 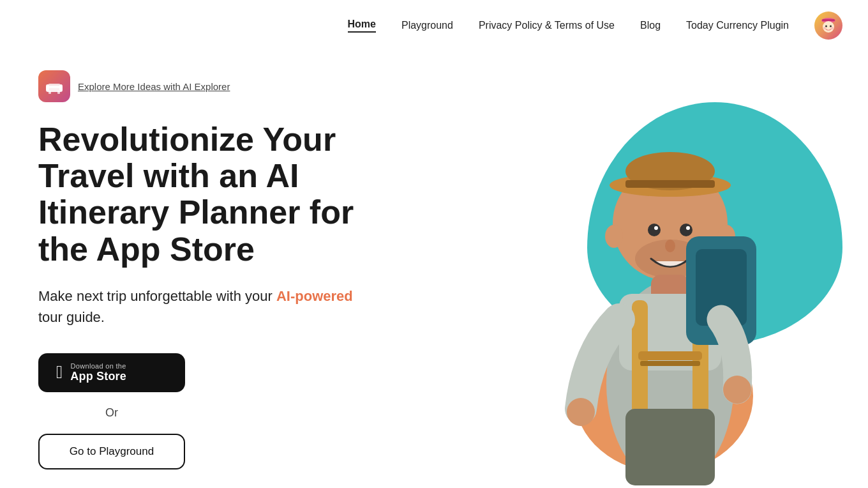 What do you see at coordinates (738, 26) in the screenshot?
I see `nav-link-currency: Today Currency Plugin` at bounding box center [738, 26].